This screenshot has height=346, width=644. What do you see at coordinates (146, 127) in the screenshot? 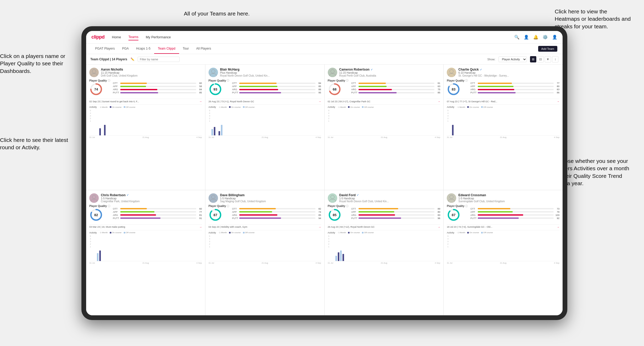
I see `player-card: Aaron Nicholls 11-15 Handicap Drift Golf…` at bounding box center [146, 127].